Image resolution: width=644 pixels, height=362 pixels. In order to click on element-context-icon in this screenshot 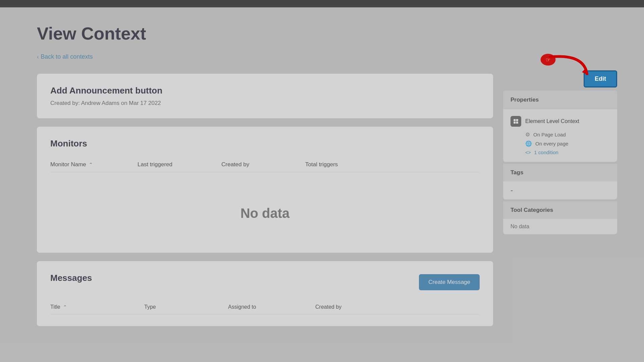, I will do `click(516, 121)`.